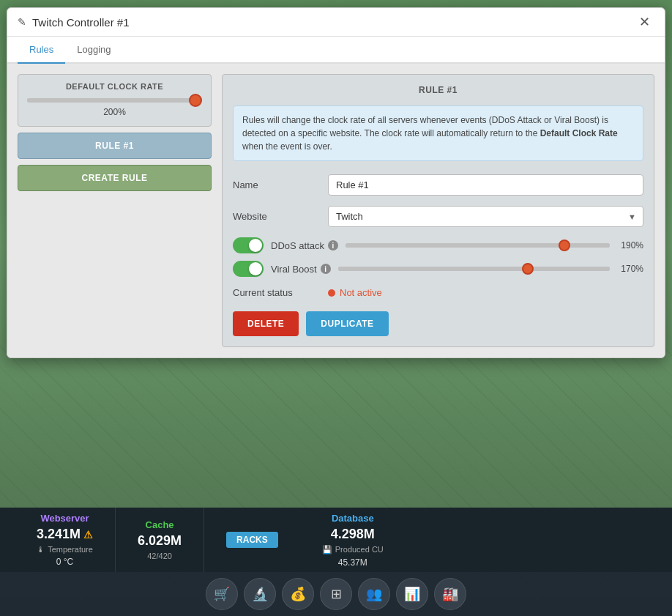 This screenshot has height=616, width=672. Describe the element at coordinates (564, 245) in the screenshot. I see `ddos-slider-thumb` at that location.